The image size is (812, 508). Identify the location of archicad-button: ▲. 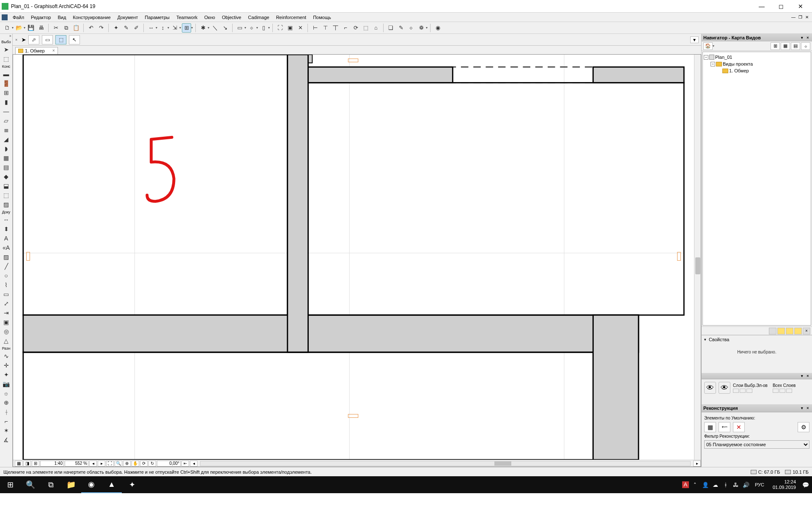
(112, 485).